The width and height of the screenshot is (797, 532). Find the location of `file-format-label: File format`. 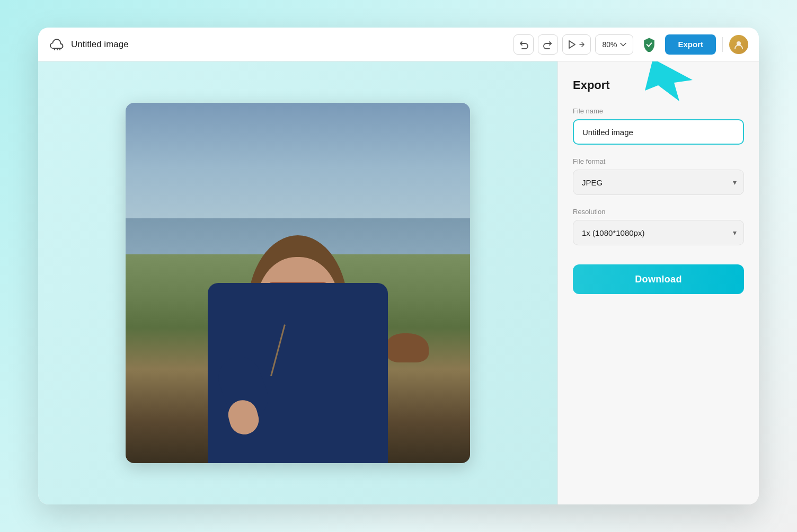

file-format-label: File format is located at coordinates (658, 161).